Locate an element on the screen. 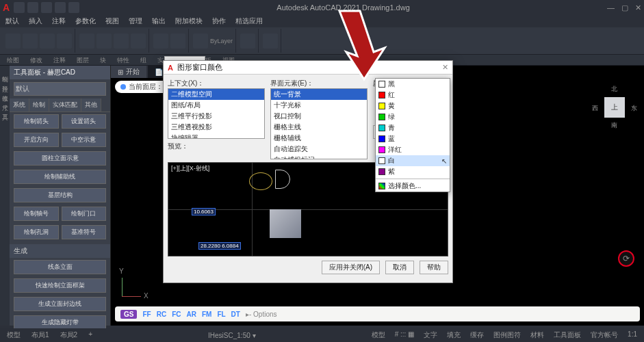  qat-open-icon is located at coordinates (33, 8).